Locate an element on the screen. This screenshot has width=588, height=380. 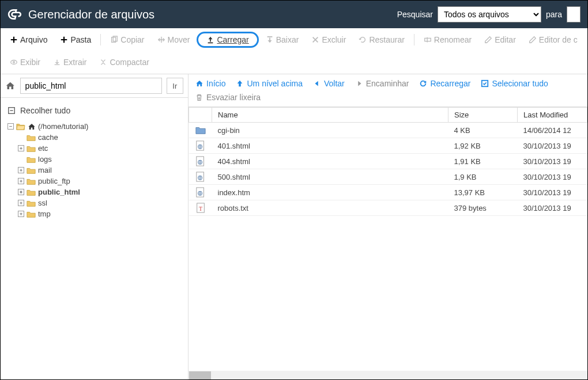
go-button: Ir is located at coordinates (175, 86).